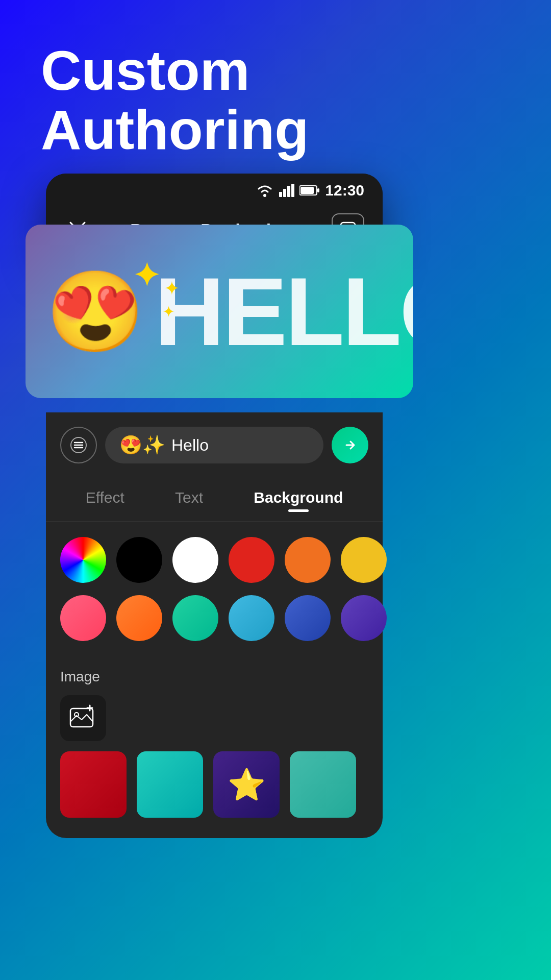 The height and width of the screenshot is (980, 551). I want to click on tab-background: Background, so click(298, 500).